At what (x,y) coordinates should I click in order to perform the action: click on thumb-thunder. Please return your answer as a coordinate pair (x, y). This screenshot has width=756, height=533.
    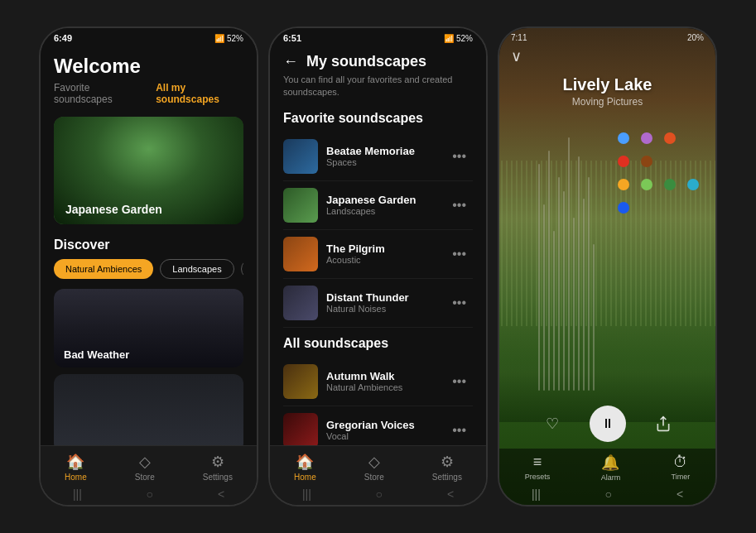
    Looking at the image, I should click on (301, 303).